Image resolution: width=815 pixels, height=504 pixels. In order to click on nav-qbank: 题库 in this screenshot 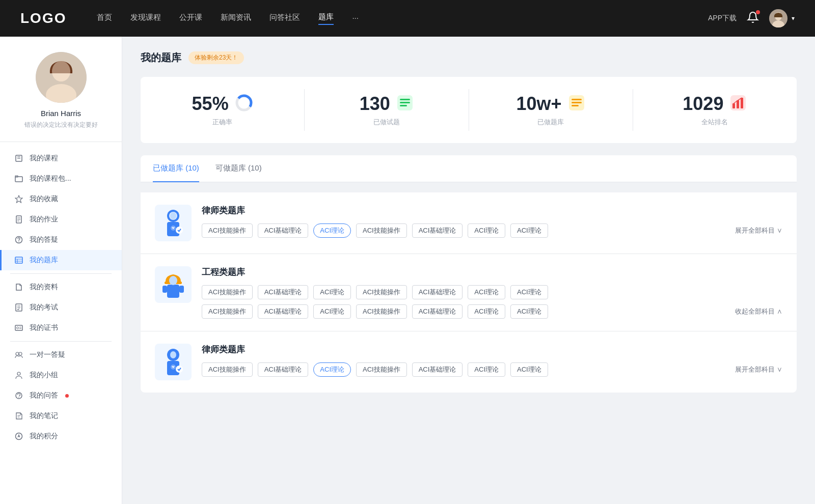, I will do `click(326, 18)`.